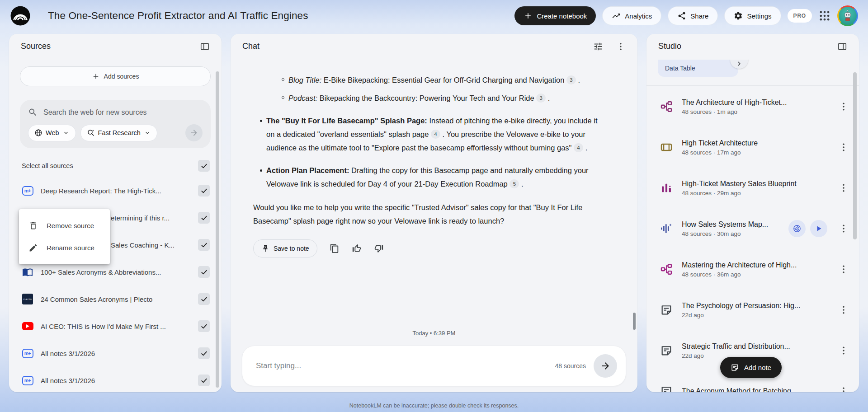  Describe the element at coordinates (755, 346) in the screenshot. I see `studio-item-title: Strategic Traffic and Distribution...` at that location.